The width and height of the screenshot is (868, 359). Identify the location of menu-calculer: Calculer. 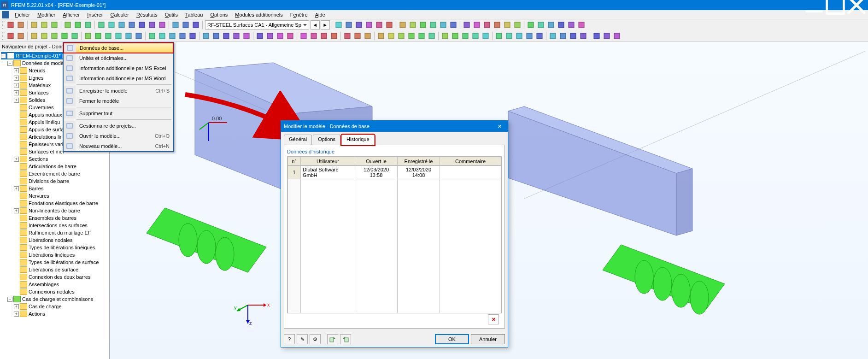
(120, 15).